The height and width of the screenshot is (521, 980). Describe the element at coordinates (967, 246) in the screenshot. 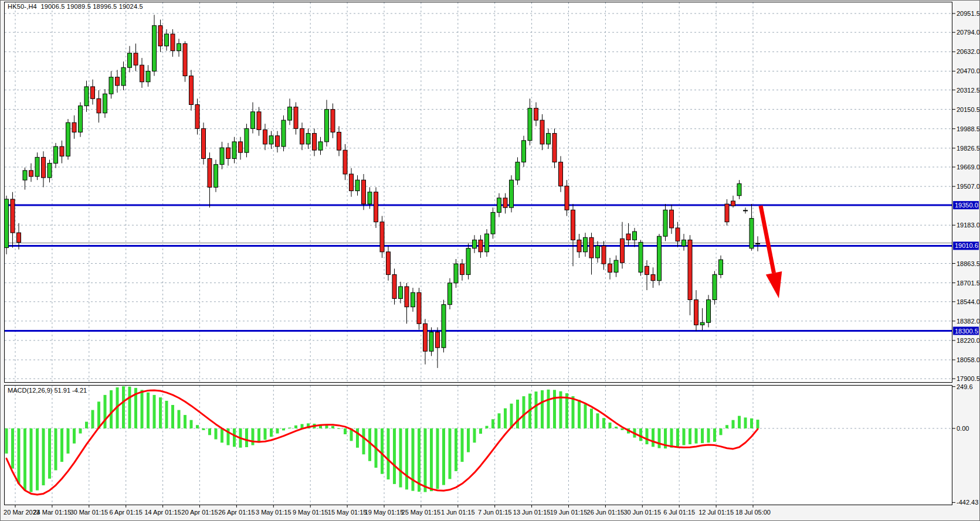

I see `svg-text: 19010.6` at that location.